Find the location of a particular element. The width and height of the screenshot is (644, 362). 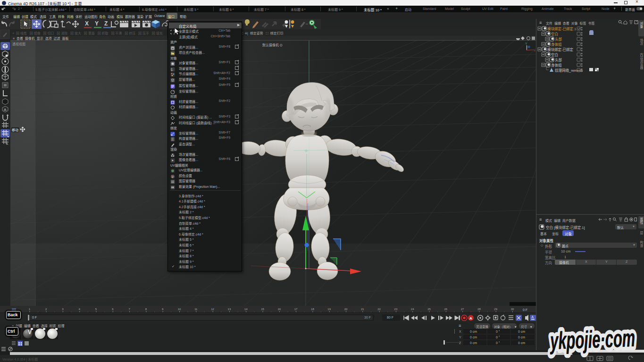

svg-text: 模块绑定-已绑定 is located at coordinates (560, 50).